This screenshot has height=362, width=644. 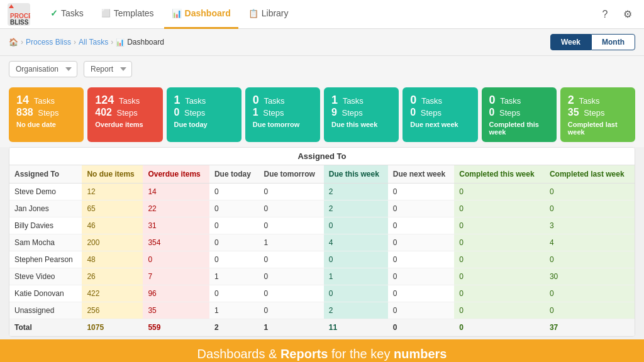 I want to click on settings-button: ⚙, so click(x=628, y=14).